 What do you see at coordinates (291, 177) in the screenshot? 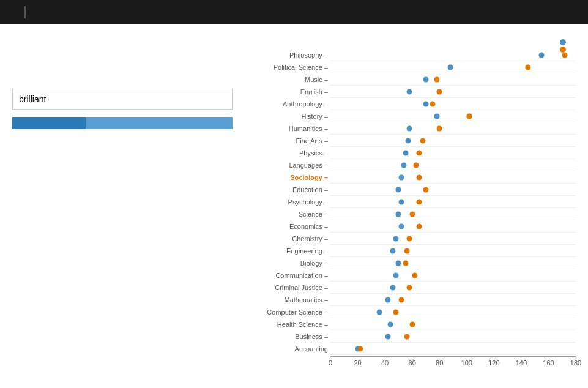
I see `y-label: Sociology –` at bounding box center [291, 177].